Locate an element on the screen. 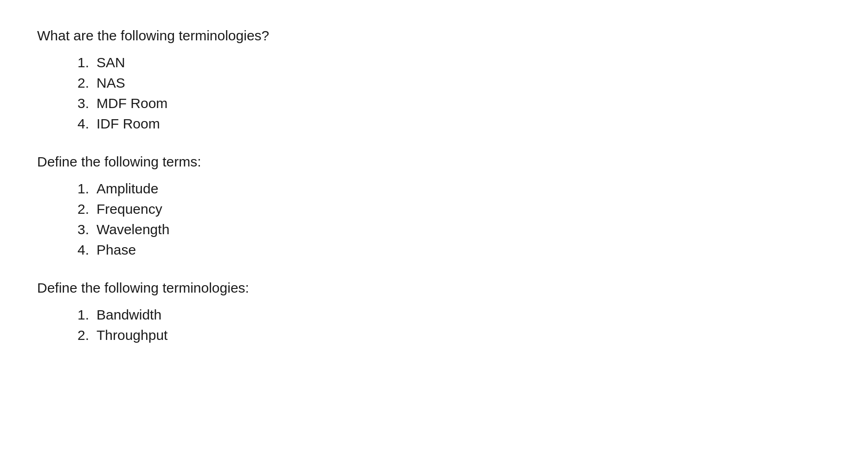 This screenshot has width=868, height=454. list-item-text: NAS is located at coordinates (111, 83).